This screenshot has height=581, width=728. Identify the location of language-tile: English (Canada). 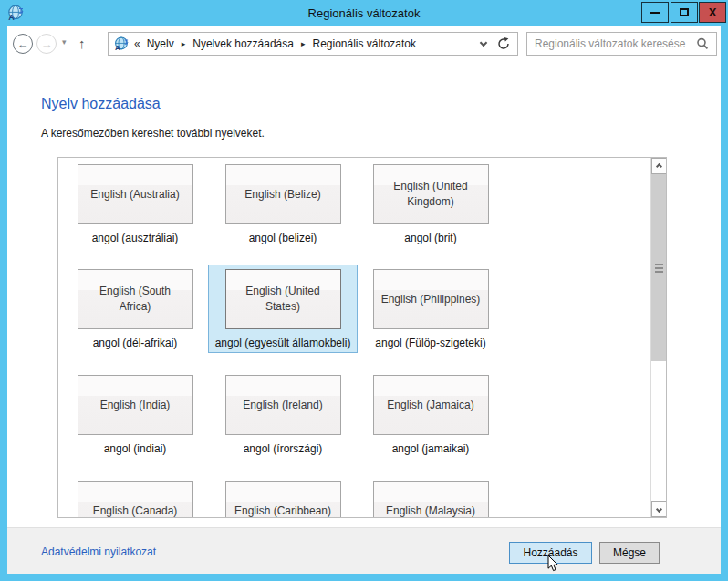
(135, 500).